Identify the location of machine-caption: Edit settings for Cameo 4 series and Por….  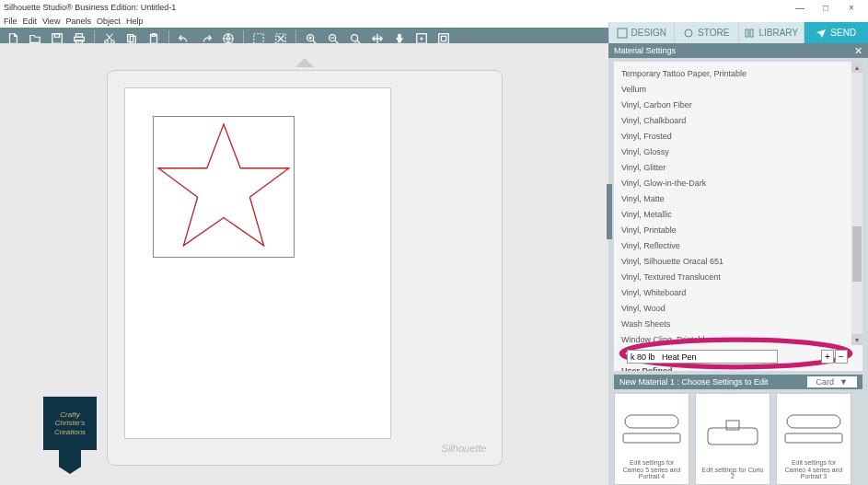
(814, 469).